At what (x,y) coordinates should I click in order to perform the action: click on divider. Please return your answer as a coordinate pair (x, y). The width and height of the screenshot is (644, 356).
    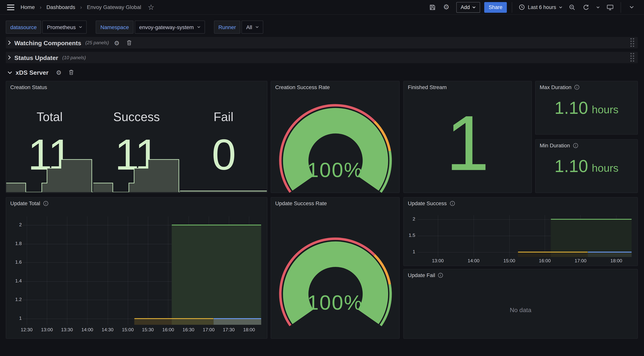
    Looking at the image, I should click on (512, 8).